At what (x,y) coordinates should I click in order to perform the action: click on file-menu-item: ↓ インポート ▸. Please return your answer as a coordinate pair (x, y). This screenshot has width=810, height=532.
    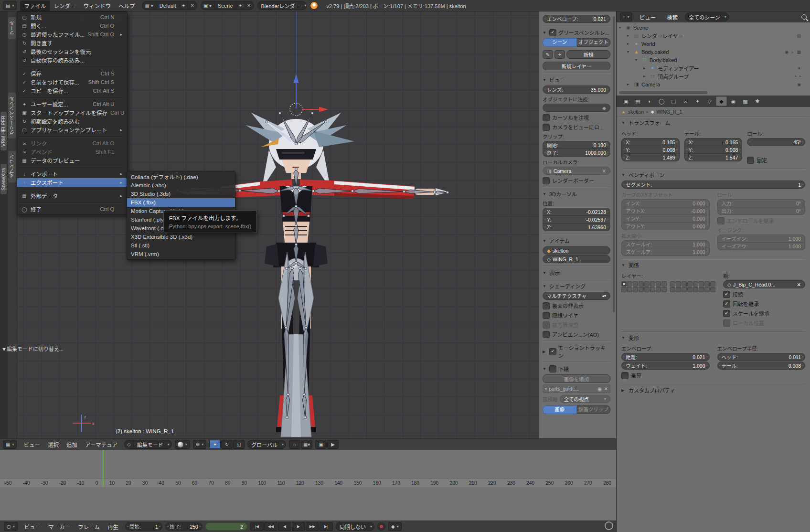
    Looking at the image, I should click on (72, 174).